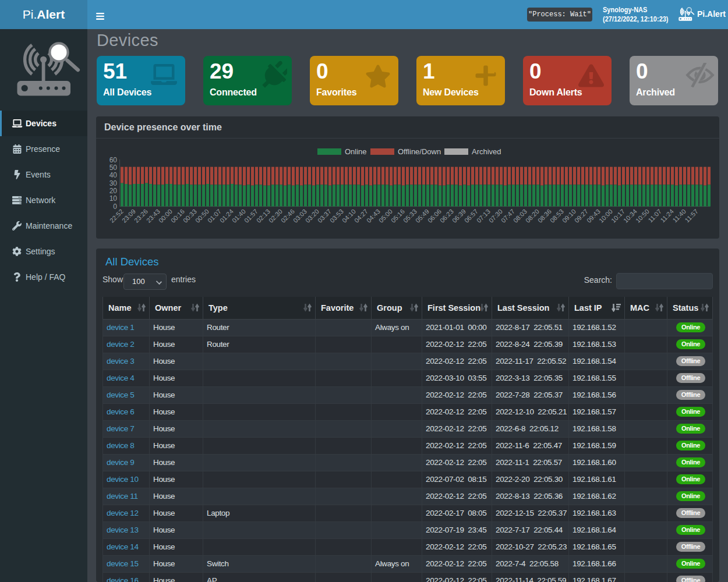  Describe the element at coordinates (398, 216) in the screenshot. I see `svg-text: 05:16` at that location.